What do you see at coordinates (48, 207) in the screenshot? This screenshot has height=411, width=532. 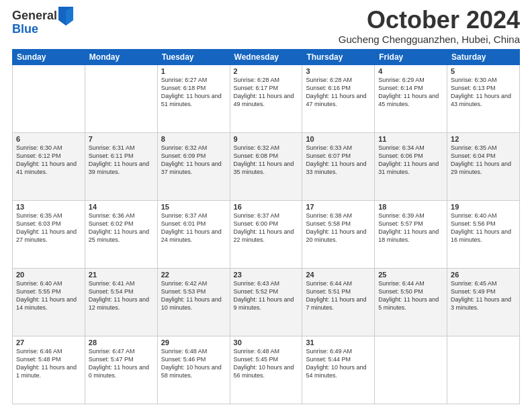 I see `day-number: 13` at bounding box center [48, 207].